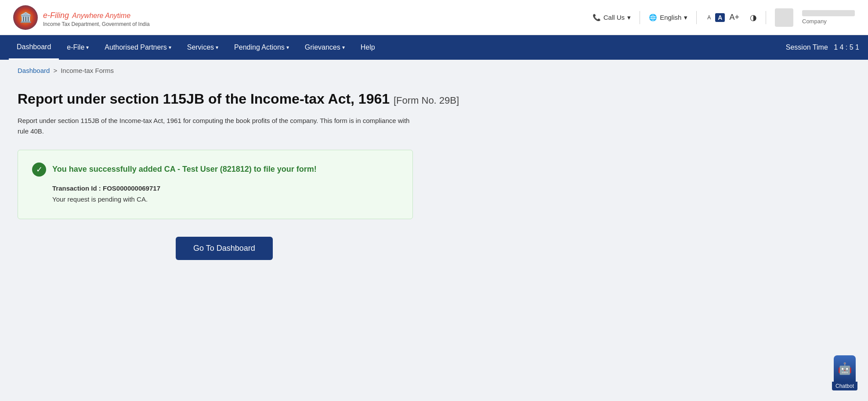 The width and height of the screenshot is (868, 401). Describe the element at coordinates (653, 18) in the screenshot. I see `globe-icon: 🌐` at that location.